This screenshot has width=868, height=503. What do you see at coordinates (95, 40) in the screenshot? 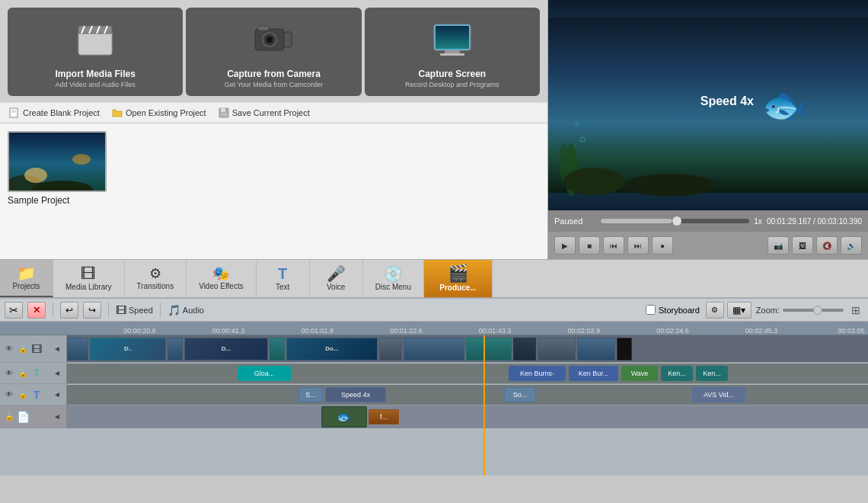
I see `import-media-icon` at bounding box center [95, 40].